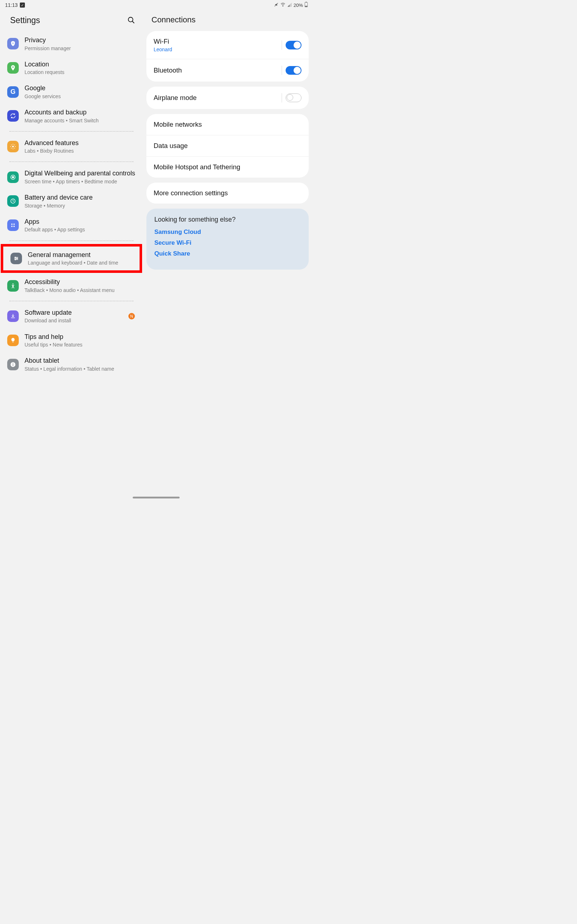  What do you see at coordinates (81, 96) in the screenshot?
I see `item-subtitle: Google services` at bounding box center [81, 96].